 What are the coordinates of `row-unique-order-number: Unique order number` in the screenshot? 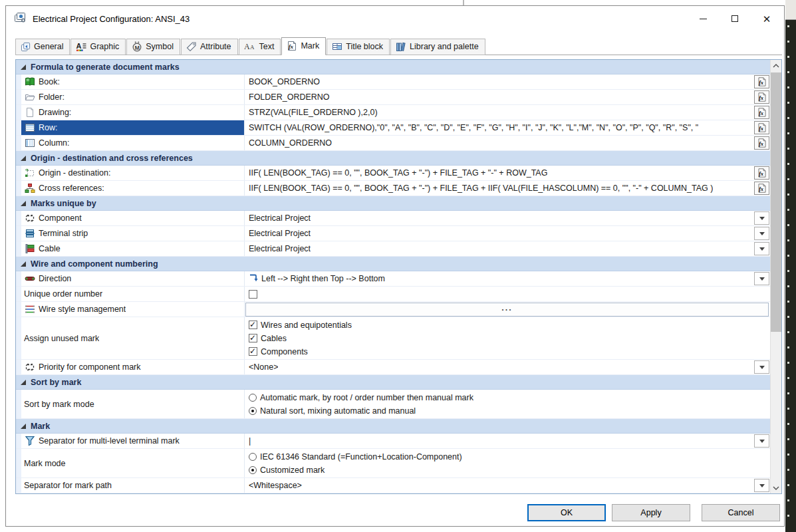 It's located at (393, 294).